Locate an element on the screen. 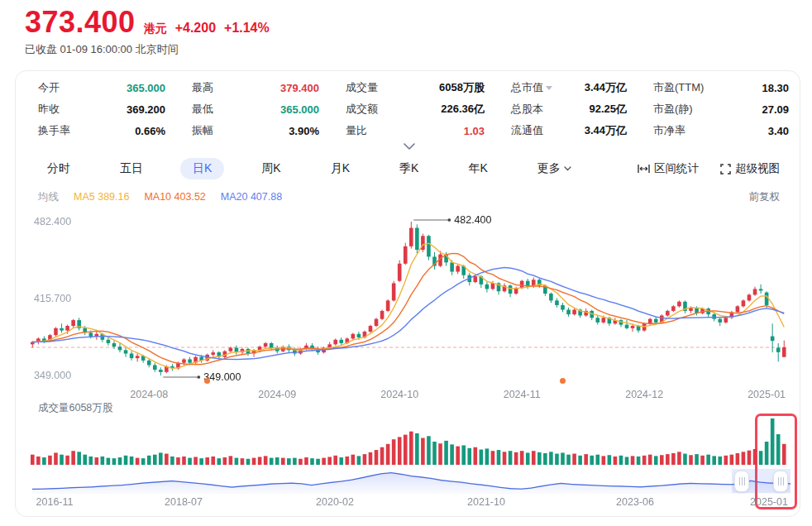  ma-title: 均线 is located at coordinates (48, 197).